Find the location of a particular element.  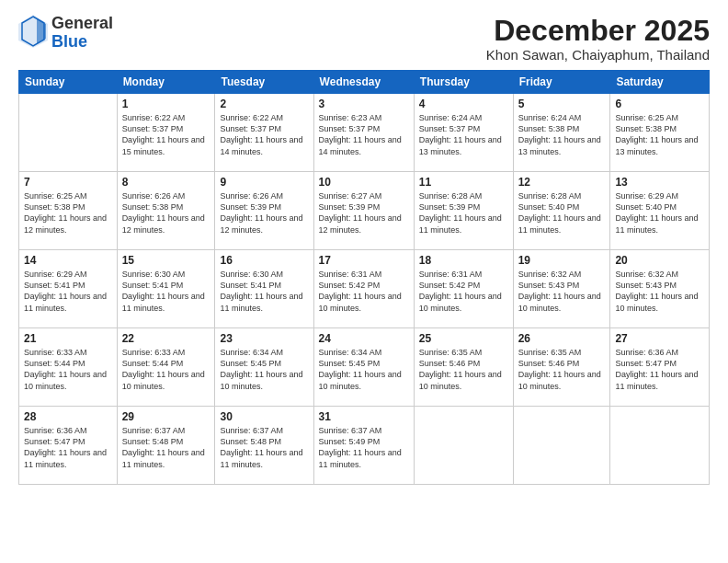

calendar-day-cell: 31Sunrise: 6:37 AM Sunset: 5:49 PM Dayli… is located at coordinates (364, 445).